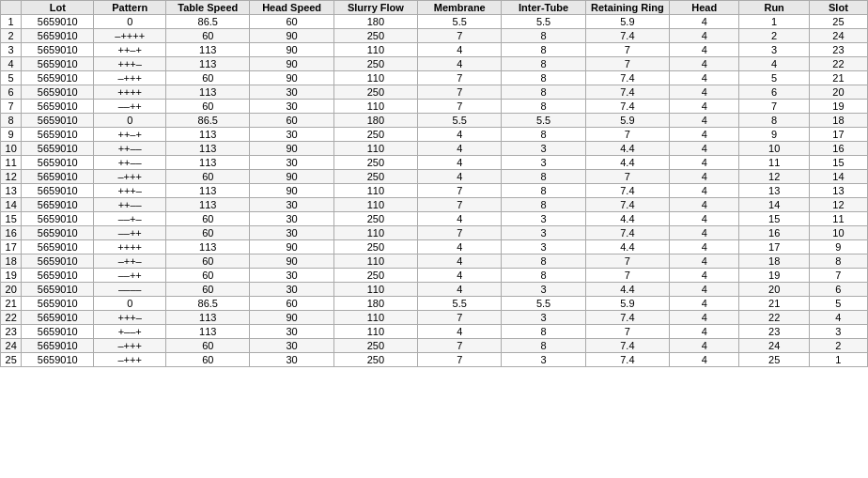 The image size is (868, 478). What do you see at coordinates (705, 346) in the screenshot?
I see `cell-row24-col9: 4` at bounding box center [705, 346].